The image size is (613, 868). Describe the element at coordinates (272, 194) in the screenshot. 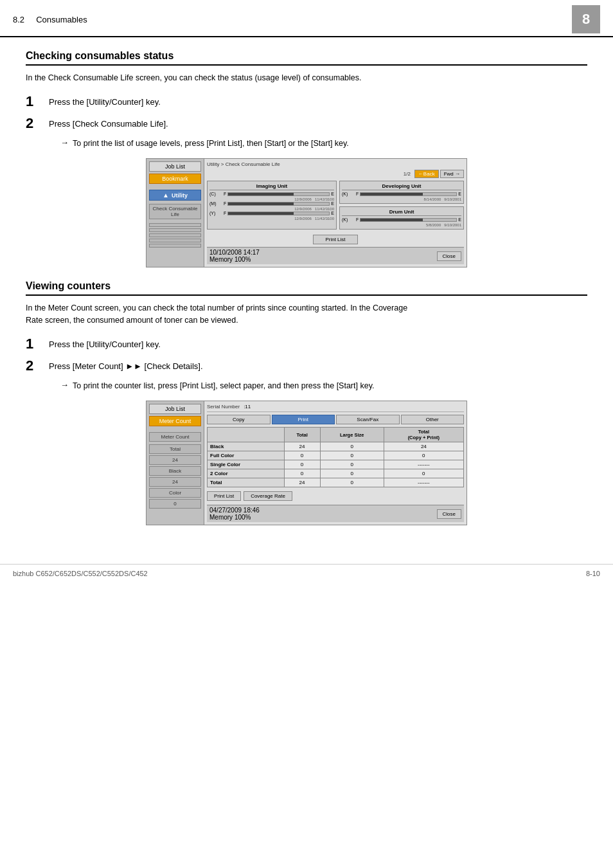

I see `imaging-row-c: (C) F E` at that location.